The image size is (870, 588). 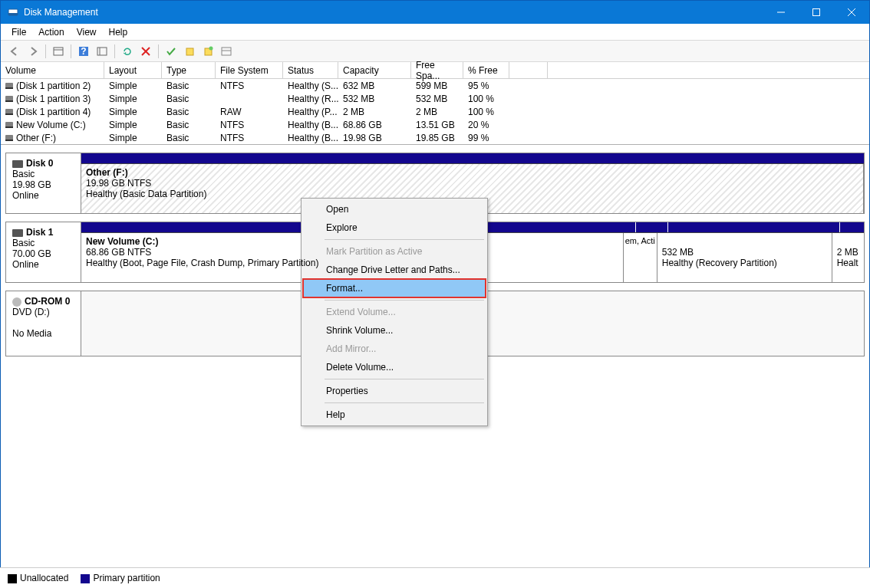 I want to click on disk-info: CD-ROM 0 DVD (D:) No Media, so click(x=44, y=324).